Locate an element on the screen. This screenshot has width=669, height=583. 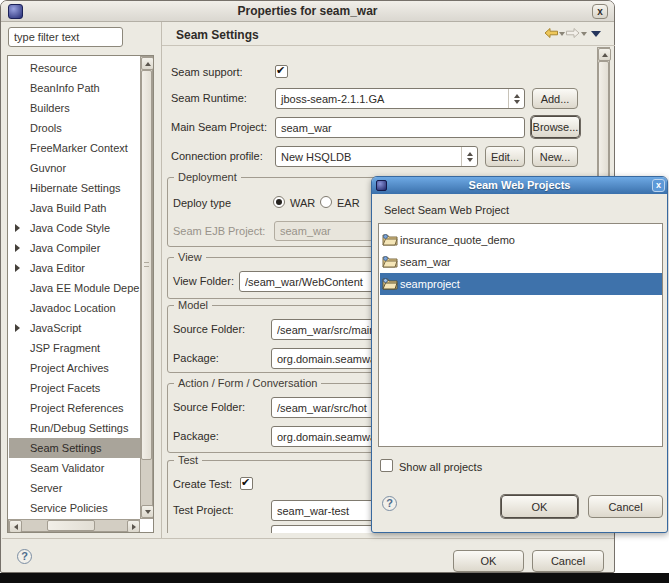
war-radio is located at coordinates (279, 202).